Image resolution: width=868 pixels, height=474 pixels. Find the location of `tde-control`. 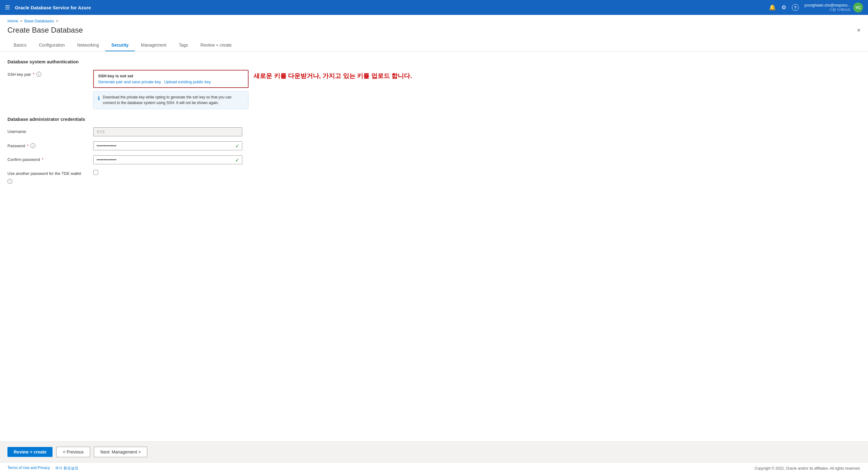

tde-control is located at coordinates (171, 172).